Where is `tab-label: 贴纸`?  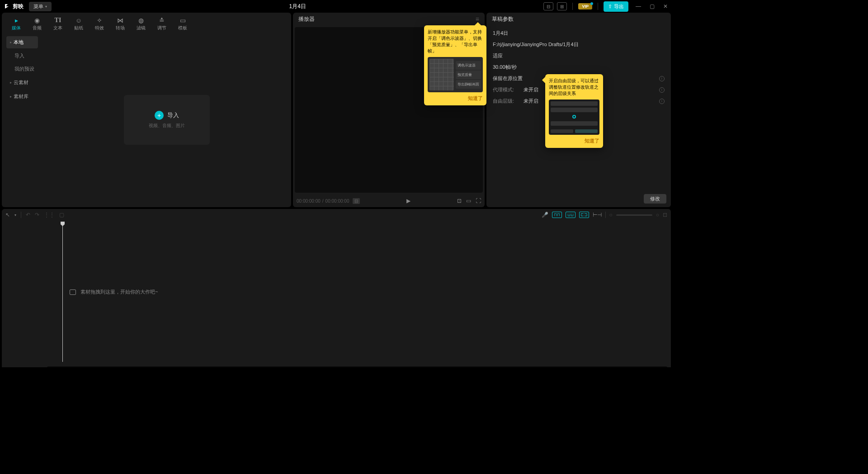 tab-label: 贴纸 is located at coordinates (79, 28).